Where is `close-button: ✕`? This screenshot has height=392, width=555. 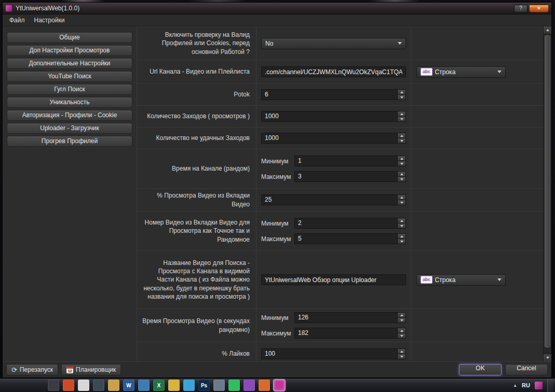 close-button: ✕ is located at coordinates (539, 8).